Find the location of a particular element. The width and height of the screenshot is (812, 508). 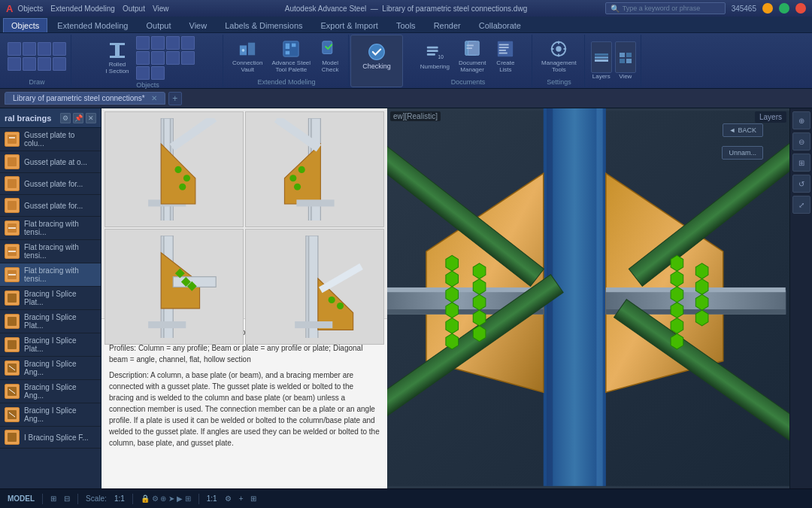

menu-ext-modeling: Extended Modeling is located at coordinates (83, 9).